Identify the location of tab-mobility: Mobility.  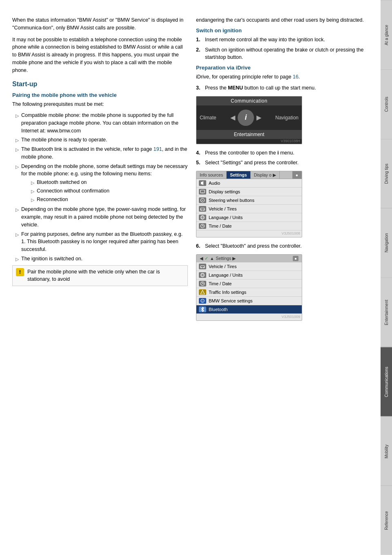
(386, 451).